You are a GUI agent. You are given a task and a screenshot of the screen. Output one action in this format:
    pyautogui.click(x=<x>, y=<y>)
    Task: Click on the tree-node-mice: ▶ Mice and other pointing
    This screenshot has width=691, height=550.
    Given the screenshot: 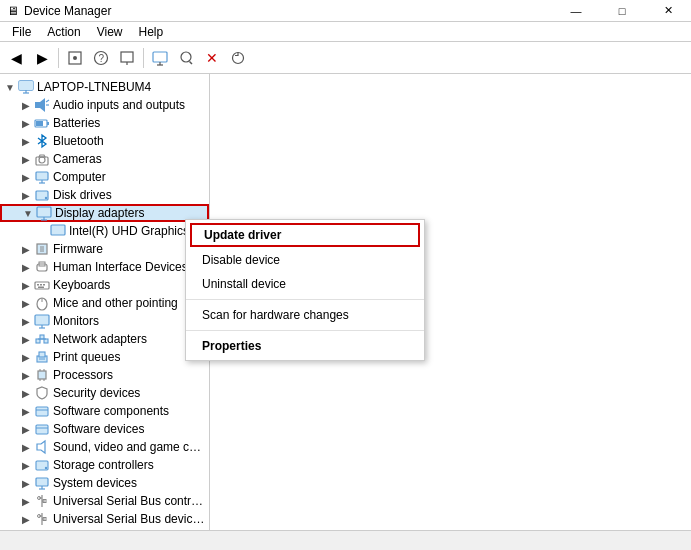 What is the action you would take?
    pyautogui.click(x=104, y=303)
    